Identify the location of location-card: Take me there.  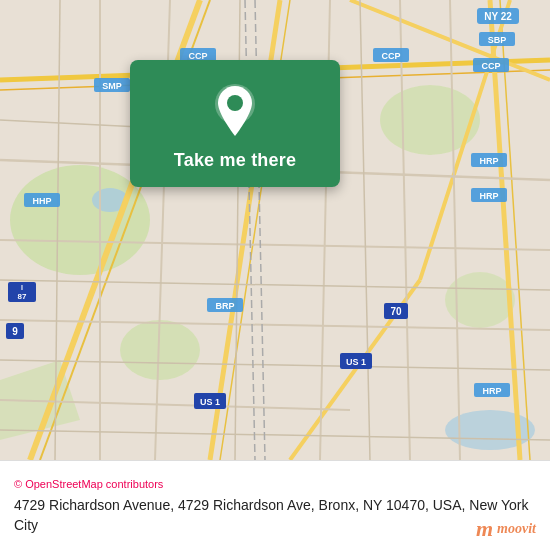
(235, 124).